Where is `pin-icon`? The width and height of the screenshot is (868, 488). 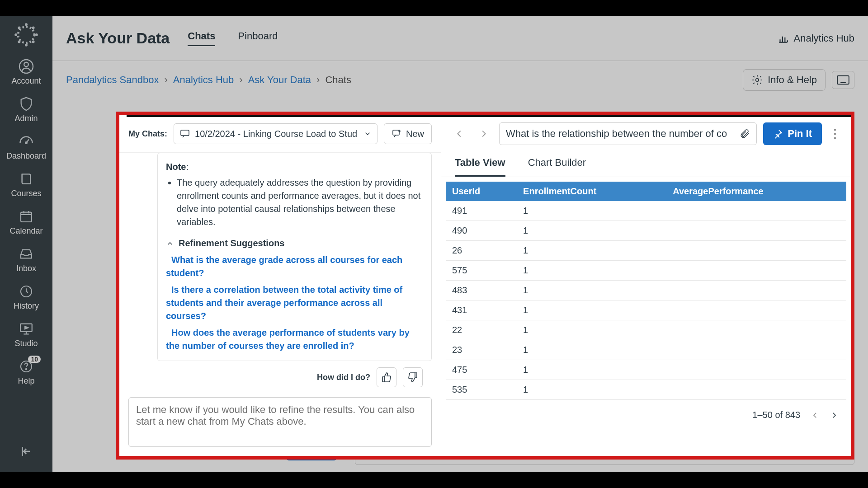
pin-icon is located at coordinates (778, 134).